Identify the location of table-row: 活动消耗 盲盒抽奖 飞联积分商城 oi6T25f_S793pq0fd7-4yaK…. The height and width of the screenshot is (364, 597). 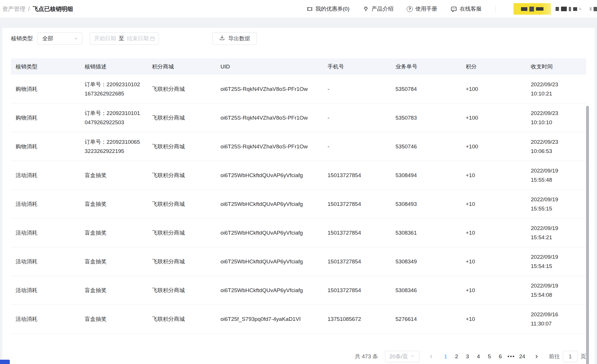
(298, 319).